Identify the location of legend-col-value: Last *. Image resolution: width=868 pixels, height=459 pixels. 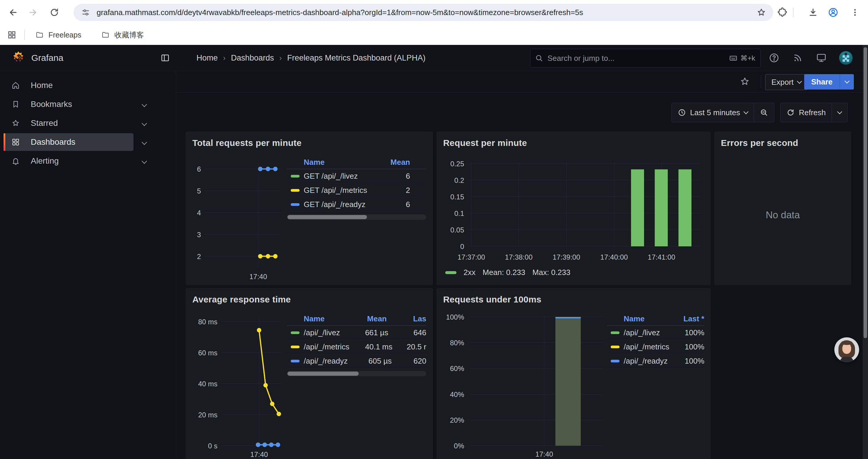
(688, 319).